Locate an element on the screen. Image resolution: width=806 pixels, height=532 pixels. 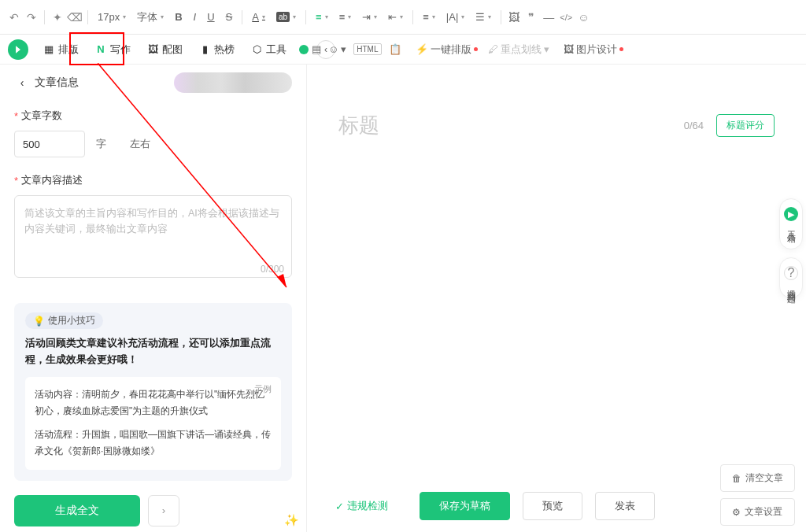
right-sidebar: ▶ 工具箱 ← ? 遇到问题 is located at coordinates (791, 252).